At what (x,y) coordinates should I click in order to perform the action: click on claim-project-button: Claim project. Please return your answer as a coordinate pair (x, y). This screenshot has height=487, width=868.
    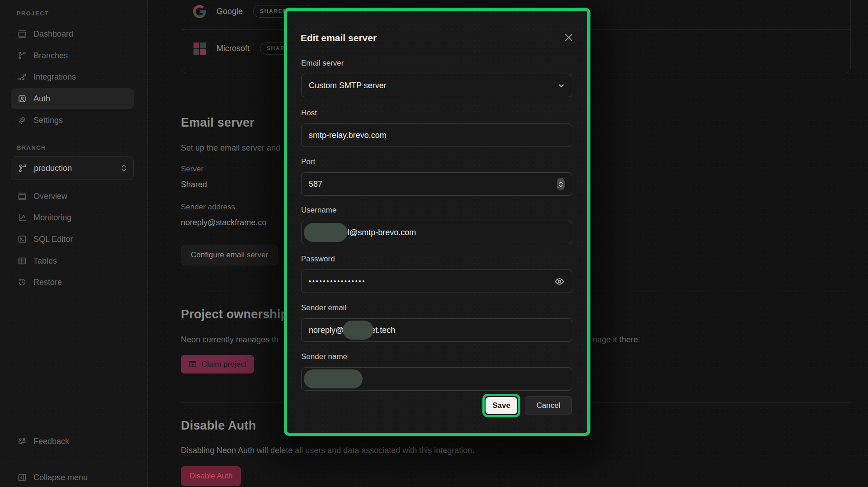
    Looking at the image, I should click on (217, 364).